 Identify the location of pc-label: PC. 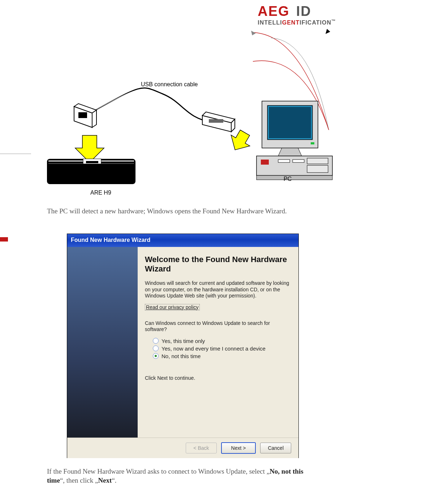
(288, 179).